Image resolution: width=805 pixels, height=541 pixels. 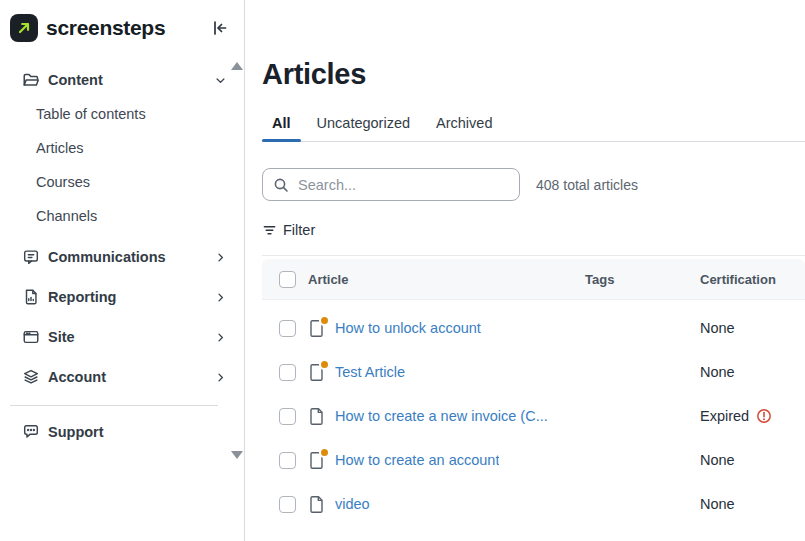 I want to click on scroll-up-arrow, so click(x=237, y=66).